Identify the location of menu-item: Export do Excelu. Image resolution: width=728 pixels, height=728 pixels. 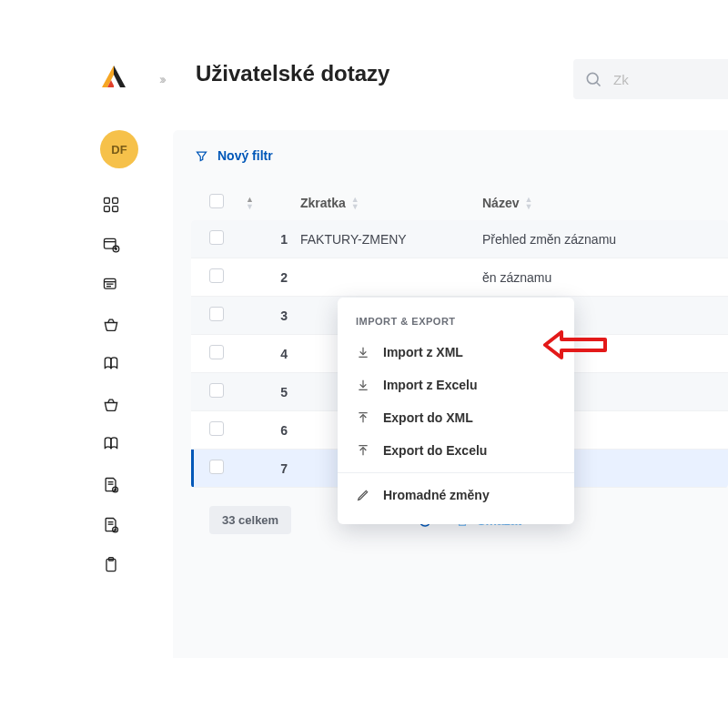
(456, 450).